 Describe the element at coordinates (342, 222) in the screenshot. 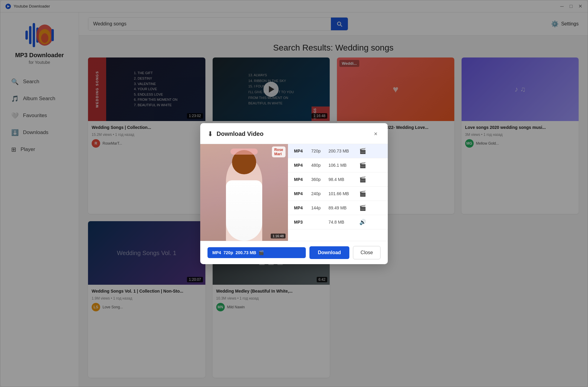

I see `format-size-5: 74.8 MB` at that location.